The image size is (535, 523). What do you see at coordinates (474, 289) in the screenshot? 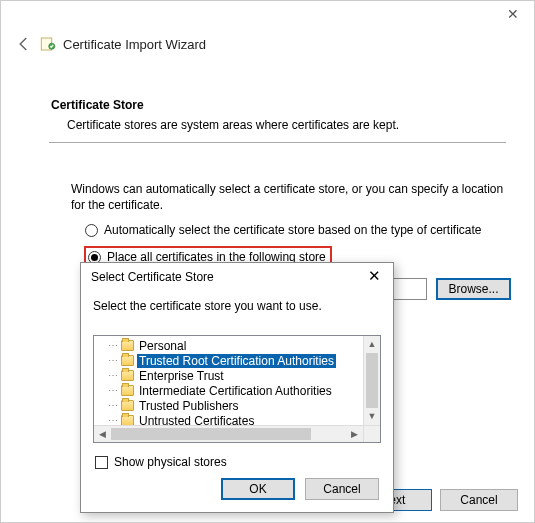
I see `browse-button: Browse...` at bounding box center [474, 289].